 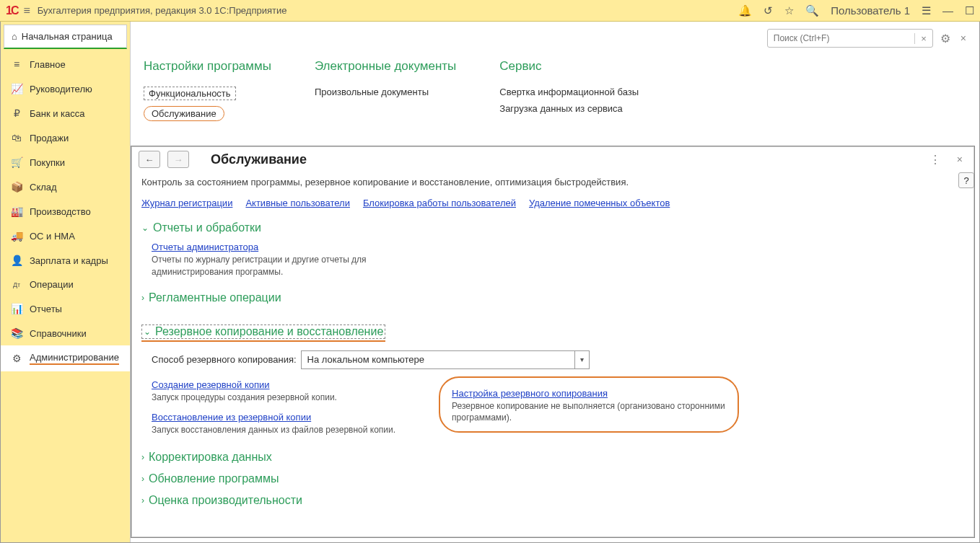 What do you see at coordinates (841, 38) in the screenshot?
I see `search-input` at bounding box center [841, 38].